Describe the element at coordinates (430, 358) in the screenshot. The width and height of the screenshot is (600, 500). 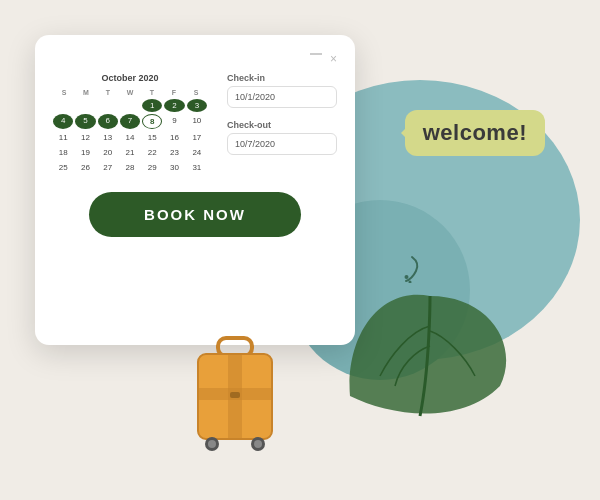
I see `leaf-decoration` at that location.